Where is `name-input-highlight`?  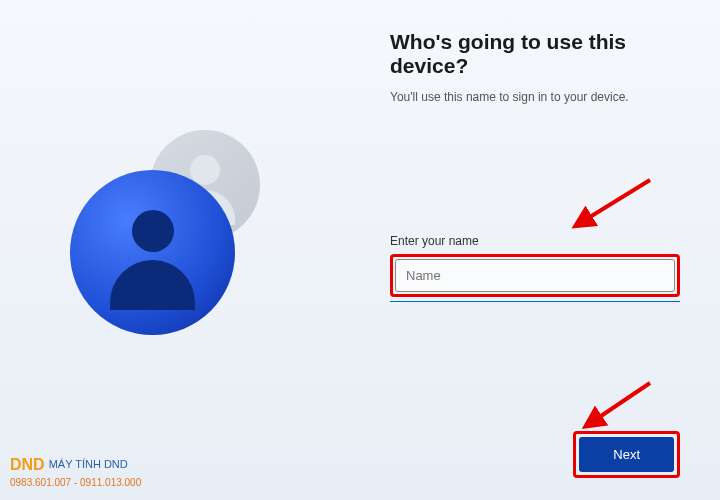
name-input-highlight is located at coordinates (535, 276).